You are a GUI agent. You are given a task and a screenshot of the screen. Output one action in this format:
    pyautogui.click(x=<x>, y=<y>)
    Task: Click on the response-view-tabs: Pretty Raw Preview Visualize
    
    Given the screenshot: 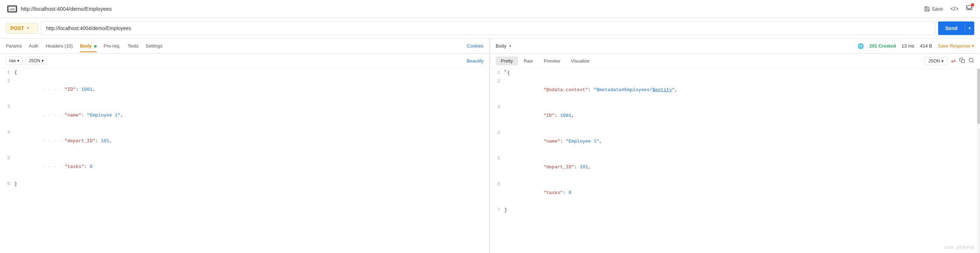 What is the action you would take?
    pyautogui.click(x=545, y=61)
    